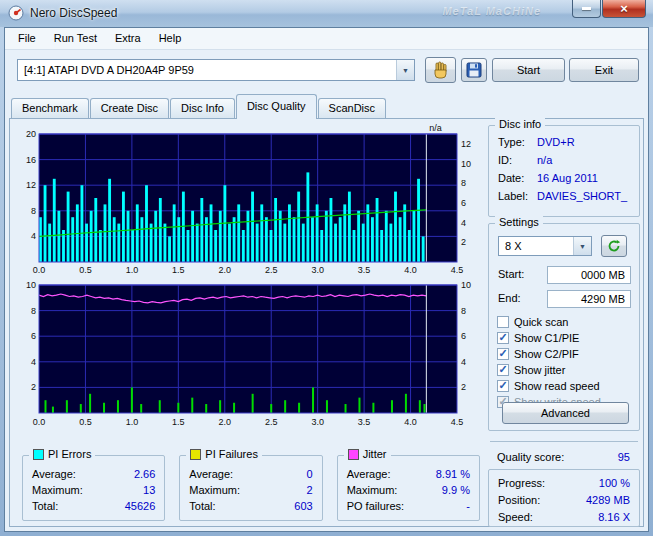 This screenshot has width=653, height=536. What do you see at coordinates (326, 39) in the screenshot?
I see `menu-bar: File Run Test Extra Help` at bounding box center [326, 39].